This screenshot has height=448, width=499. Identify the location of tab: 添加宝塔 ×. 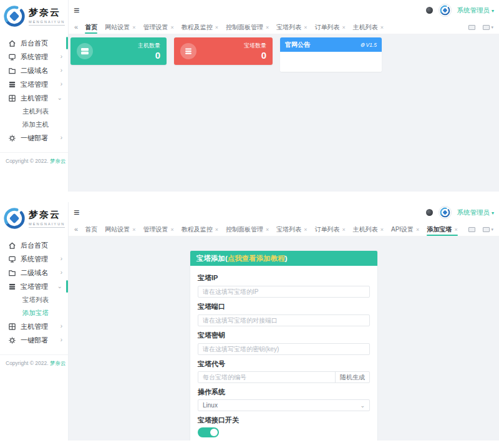
(442, 230).